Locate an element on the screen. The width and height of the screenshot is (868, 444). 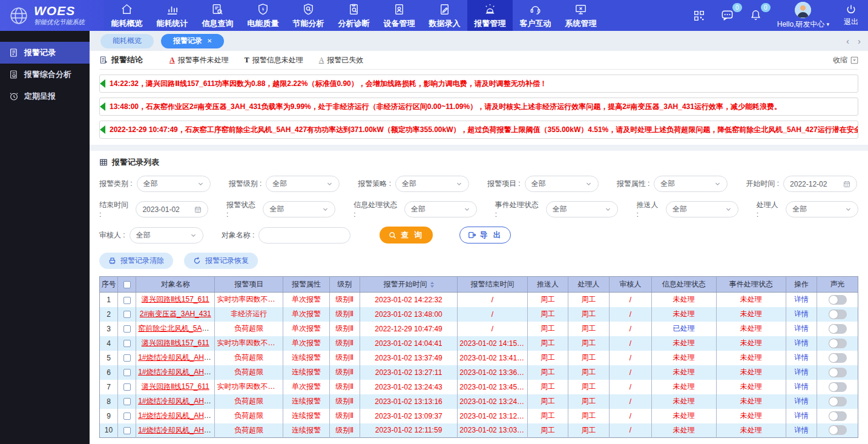
cell-handler: 周工 is located at coordinates (589, 358).